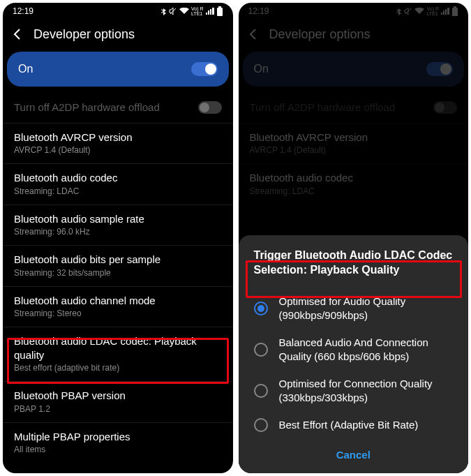 The image size is (471, 476). What do you see at coordinates (118, 368) in the screenshot?
I see `setting-sub: Best effort (adaptive bit rate)` at bounding box center [118, 368].